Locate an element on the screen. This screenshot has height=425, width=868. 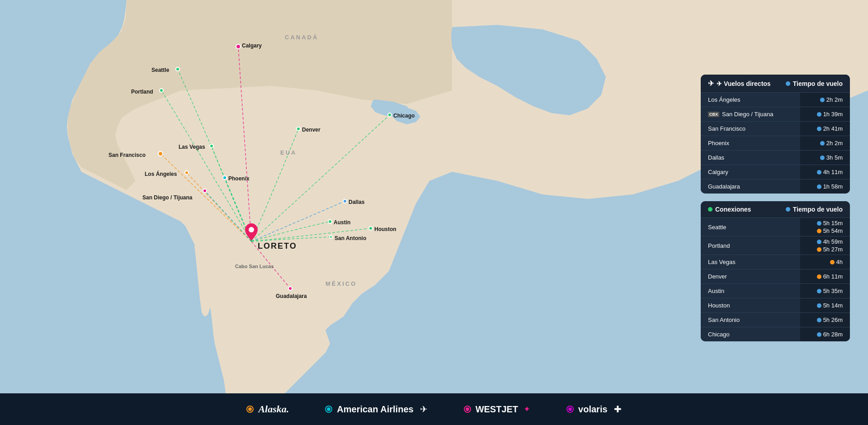
direct-time-guadalajara: 1h 58m is located at coordinates (825, 186).